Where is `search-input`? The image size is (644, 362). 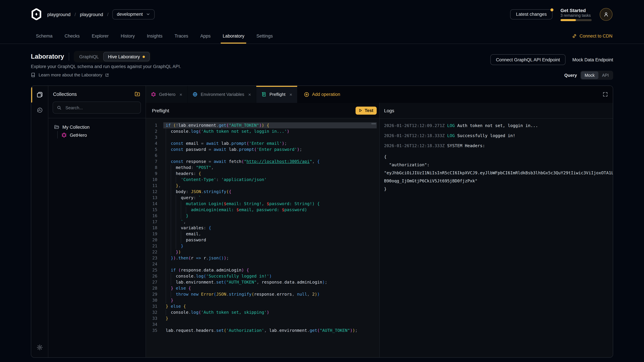
search-input is located at coordinates (101, 107).